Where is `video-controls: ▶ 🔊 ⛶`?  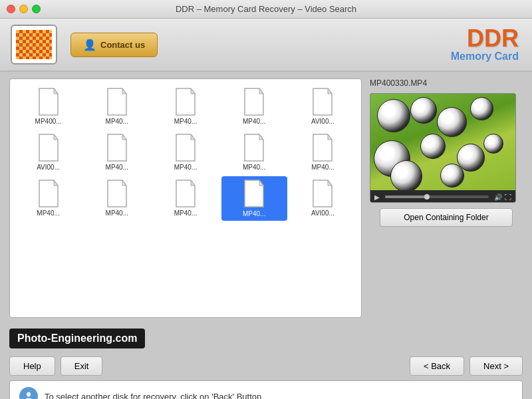 video-controls: ▶ 🔊 ⛶ is located at coordinates (443, 197).